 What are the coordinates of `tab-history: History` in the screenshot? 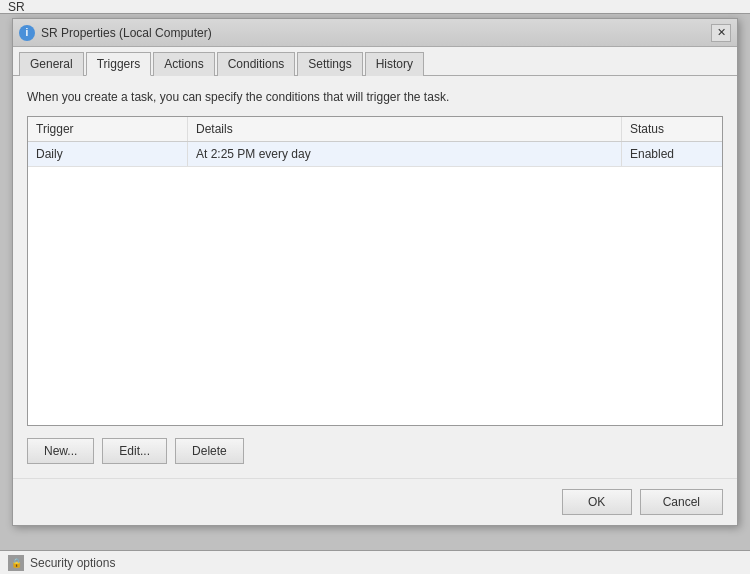 It's located at (394, 64).